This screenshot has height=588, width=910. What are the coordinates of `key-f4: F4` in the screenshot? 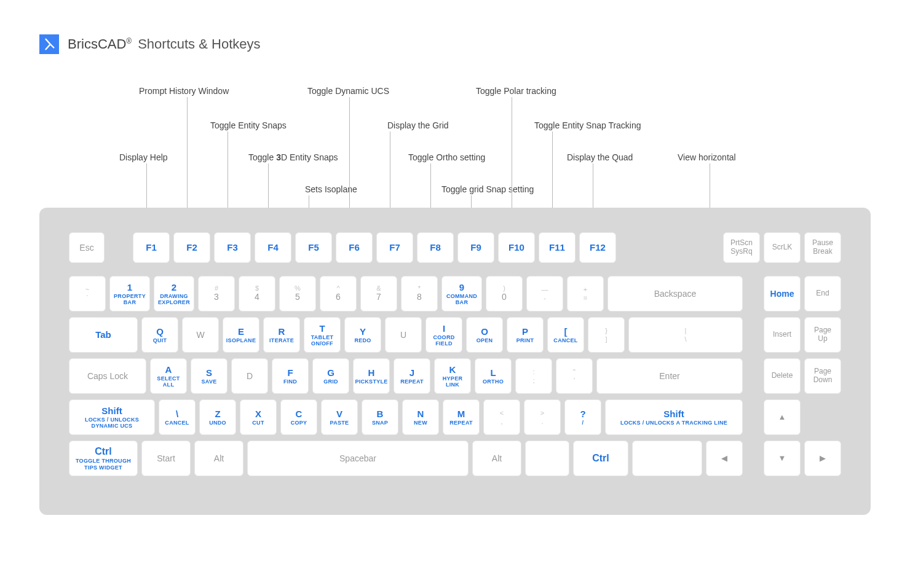 It's located at (273, 248).